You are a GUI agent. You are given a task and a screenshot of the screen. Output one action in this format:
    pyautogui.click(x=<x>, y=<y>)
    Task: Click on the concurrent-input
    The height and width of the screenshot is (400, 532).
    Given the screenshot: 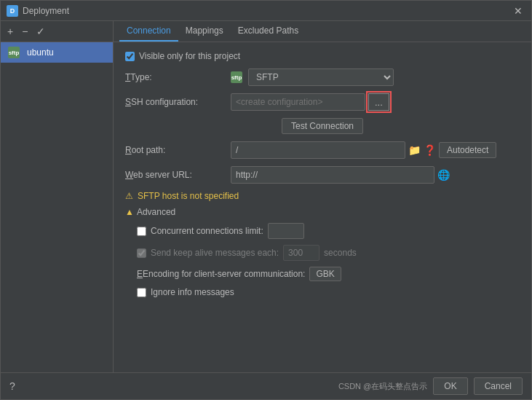 What is the action you would take?
    pyautogui.click(x=286, y=231)
    